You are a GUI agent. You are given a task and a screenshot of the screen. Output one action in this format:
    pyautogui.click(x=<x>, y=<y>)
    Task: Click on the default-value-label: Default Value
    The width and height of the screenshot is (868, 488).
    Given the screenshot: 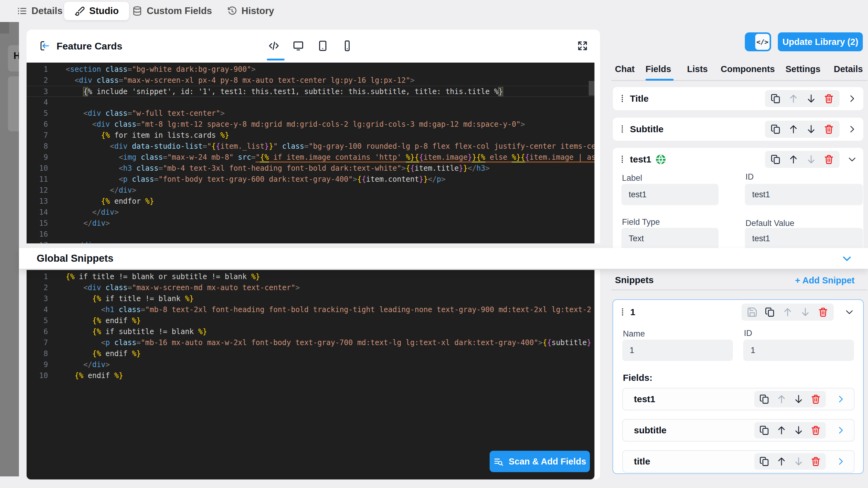 What is the action you would take?
    pyautogui.click(x=770, y=223)
    